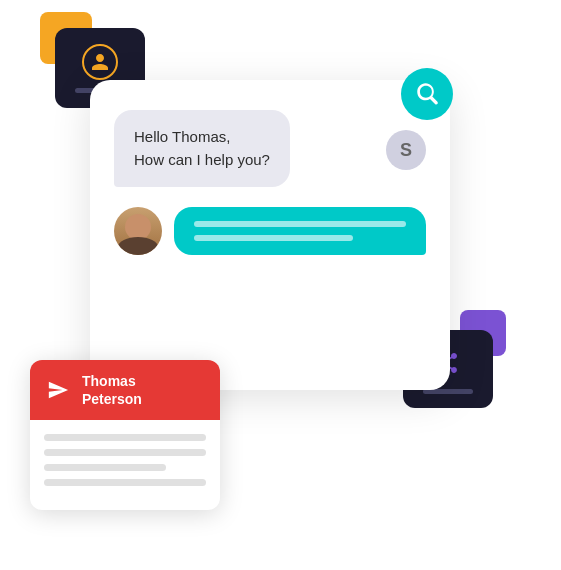 This screenshot has width=561, height=570. What do you see at coordinates (138, 246) in the screenshot?
I see `avatar-body` at bounding box center [138, 246].